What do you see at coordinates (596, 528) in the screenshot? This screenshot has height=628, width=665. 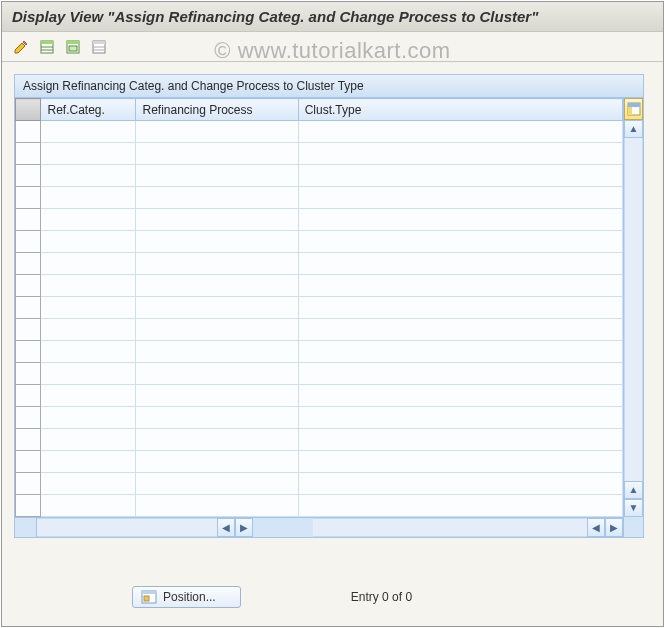 I see `triangle-left-icon: ◀` at bounding box center [596, 528].